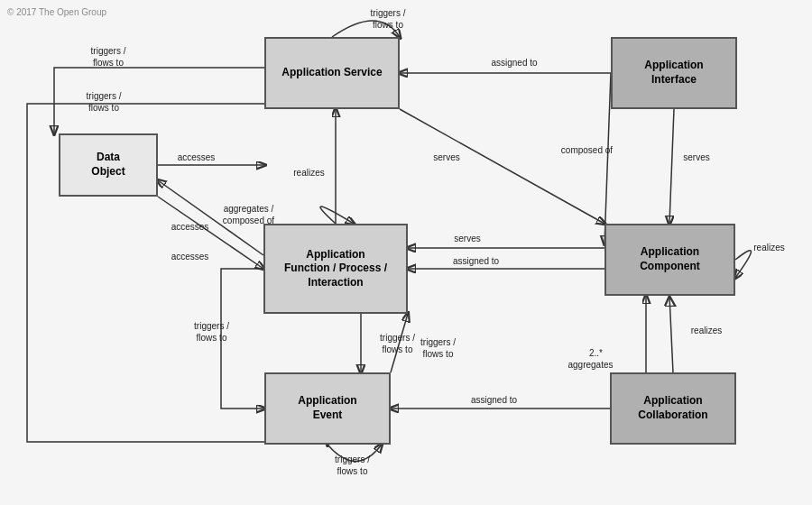 The image size is (812, 505). I want to click on label-assigned-to-3: assigned to, so click(494, 400).